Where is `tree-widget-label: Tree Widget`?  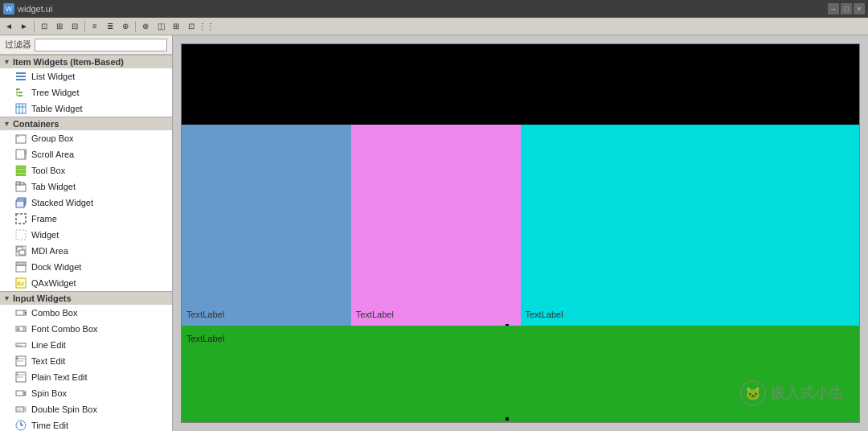
tree-widget-label: Tree Widget is located at coordinates (55, 92).